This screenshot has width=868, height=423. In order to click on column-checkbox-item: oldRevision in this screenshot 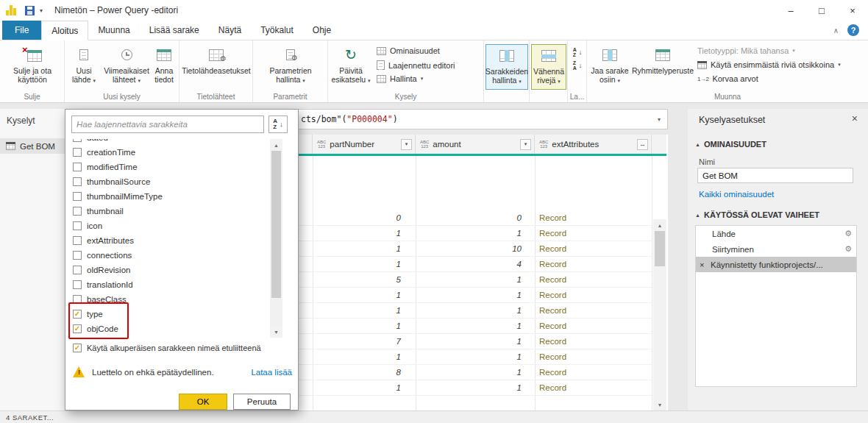, I will do `click(168, 270)`.